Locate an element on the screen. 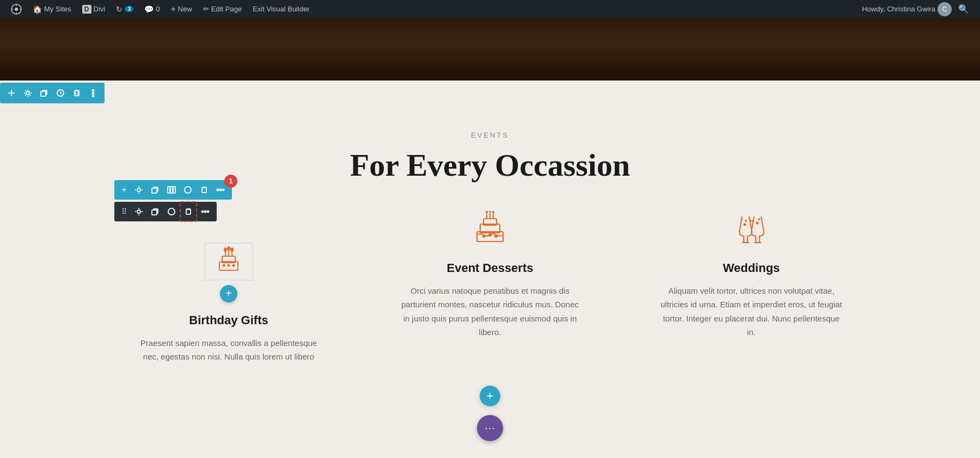 The width and height of the screenshot is (980, 458). edit-page-label: Edit Page is located at coordinates (226, 9).